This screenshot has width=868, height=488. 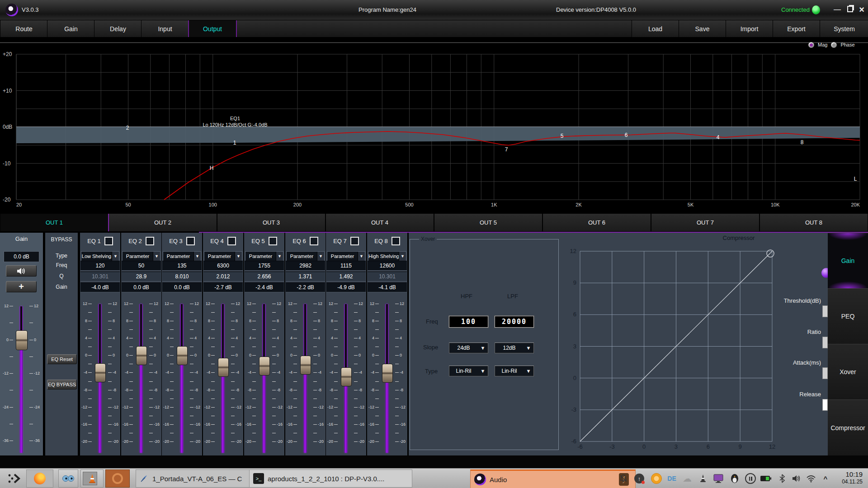 What do you see at coordinates (182, 266) in the screenshot?
I see `eq-freq-field: 135` at bounding box center [182, 266].